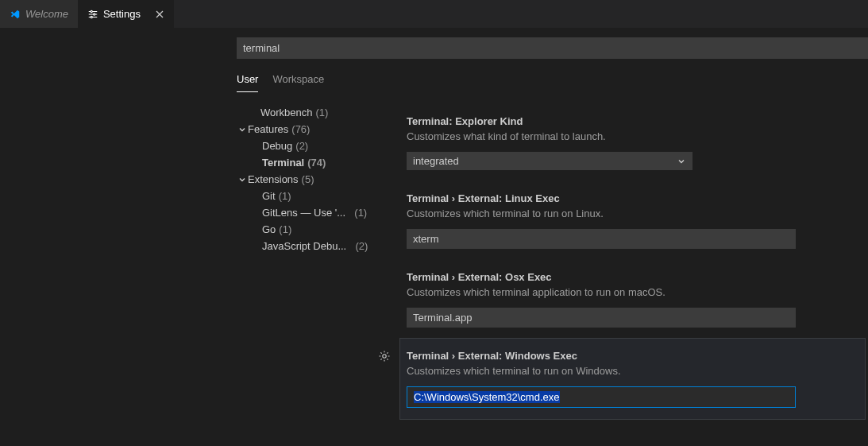  What do you see at coordinates (39, 14) in the screenshot?
I see `tab-welcome: Welcome` at bounding box center [39, 14].